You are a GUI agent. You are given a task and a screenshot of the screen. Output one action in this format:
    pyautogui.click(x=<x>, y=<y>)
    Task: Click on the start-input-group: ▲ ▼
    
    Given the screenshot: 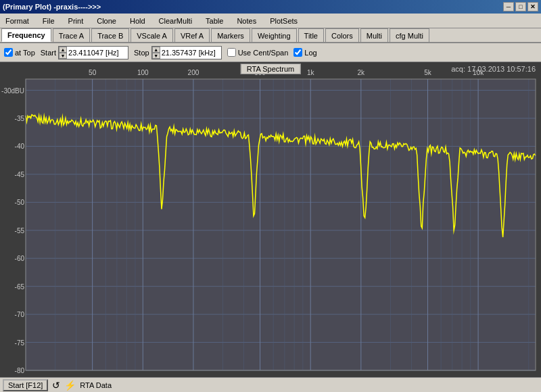 What is the action you would take?
    pyautogui.click(x=93, y=53)
    